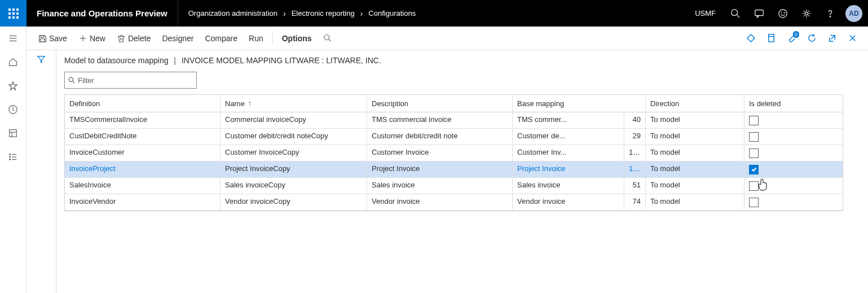 The width and height of the screenshot is (868, 293). What do you see at coordinates (131, 80) in the screenshot?
I see `grid-filter-box` at bounding box center [131, 80].